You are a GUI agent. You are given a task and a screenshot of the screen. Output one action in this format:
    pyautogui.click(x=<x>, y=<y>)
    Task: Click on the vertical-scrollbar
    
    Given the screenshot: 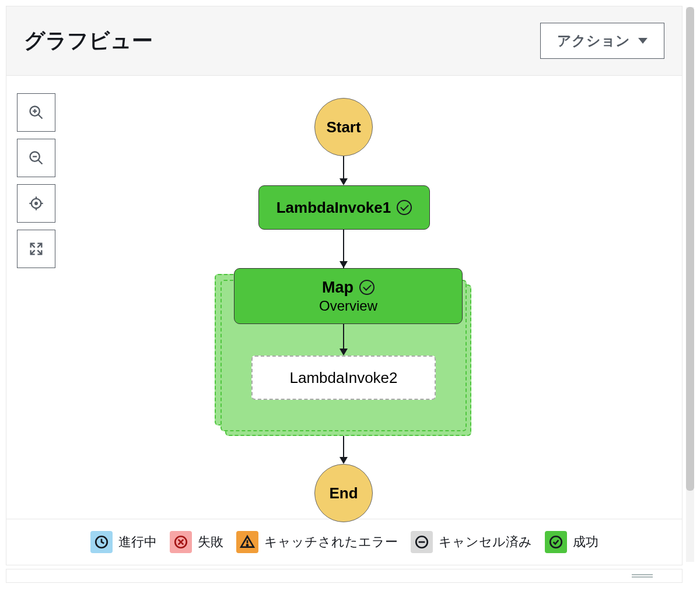 What is the action you would take?
    pyautogui.click(x=690, y=284)
    